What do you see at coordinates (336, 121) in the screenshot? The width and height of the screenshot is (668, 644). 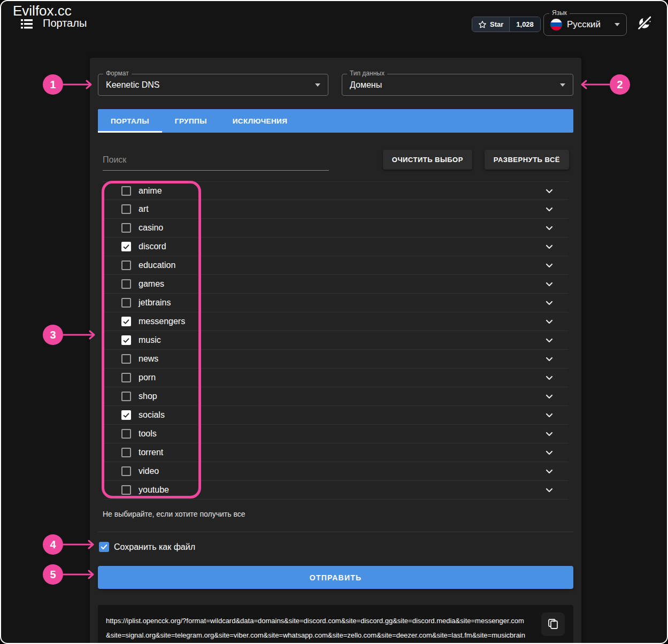 I see `tab-bar: ПОРТАЛЫ ГРУППЫ ИСКЛЮЧЕНИЯ` at bounding box center [336, 121].